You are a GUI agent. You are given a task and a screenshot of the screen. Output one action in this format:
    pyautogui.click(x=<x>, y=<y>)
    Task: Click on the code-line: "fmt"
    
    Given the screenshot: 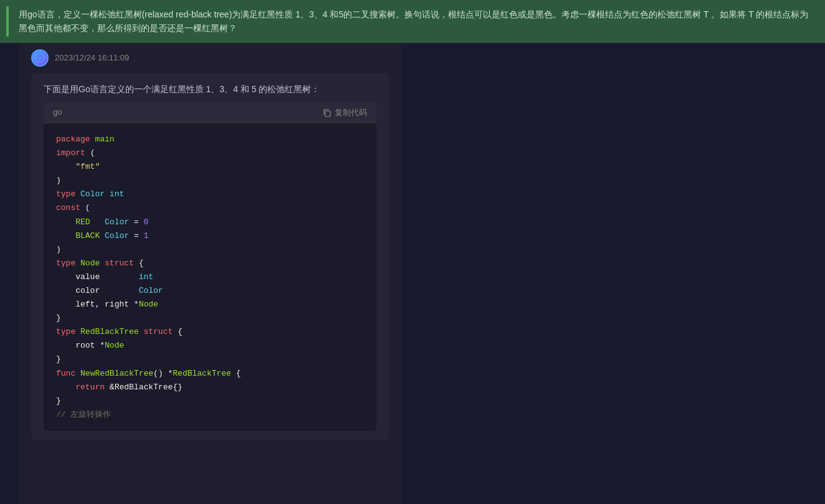 What is the action you would take?
    pyautogui.click(x=210, y=167)
    